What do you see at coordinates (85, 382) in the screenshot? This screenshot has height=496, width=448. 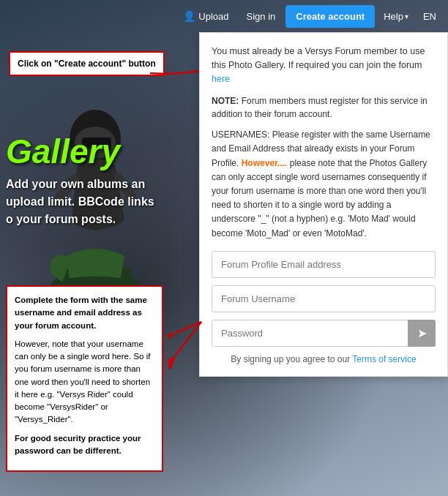 I see `annotation-para2: However, note that your username can onl…` at bounding box center [85, 382].